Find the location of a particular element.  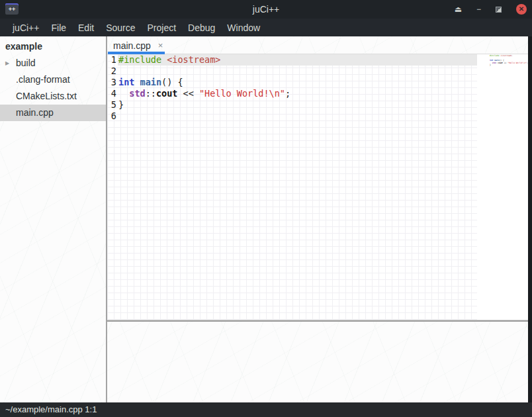

menu-juci: juCi++ is located at coordinates (26, 28).